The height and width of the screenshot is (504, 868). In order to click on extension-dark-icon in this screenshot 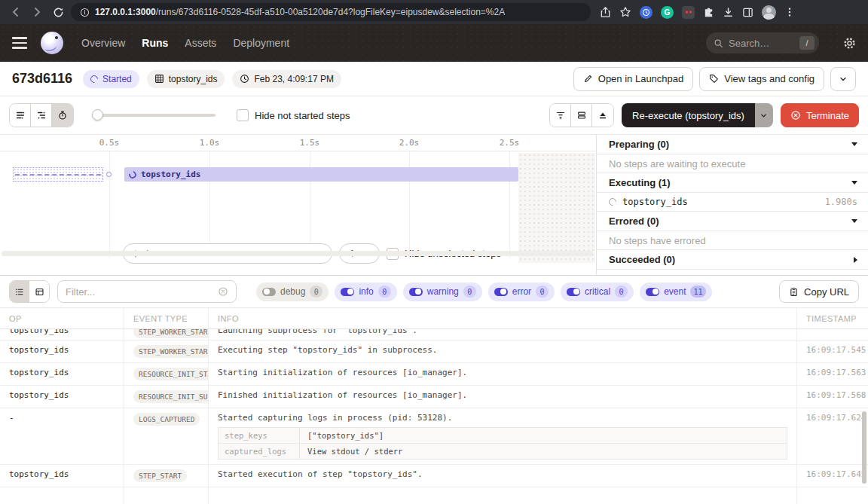, I will do `click(689, 12)`.